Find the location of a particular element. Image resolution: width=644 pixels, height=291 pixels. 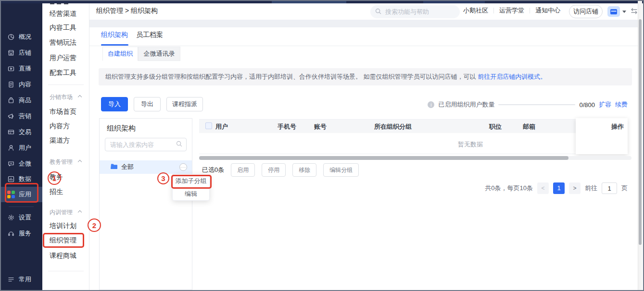

submenu-group-label: 教务管理 is located at coordinates (61, 162).